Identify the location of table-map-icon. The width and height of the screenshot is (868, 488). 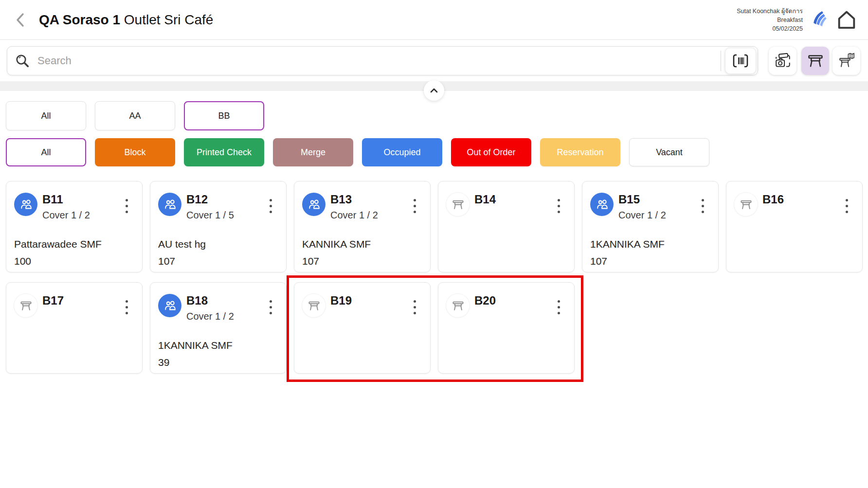
(847, 61).